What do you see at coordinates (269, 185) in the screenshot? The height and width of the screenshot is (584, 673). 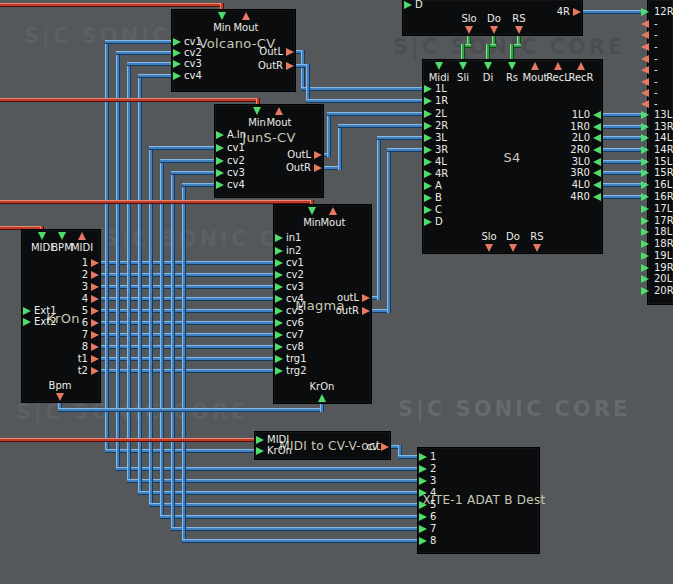 I see `port-juns-cv-cv4-6: cv4` at bounding box center [269, 185].